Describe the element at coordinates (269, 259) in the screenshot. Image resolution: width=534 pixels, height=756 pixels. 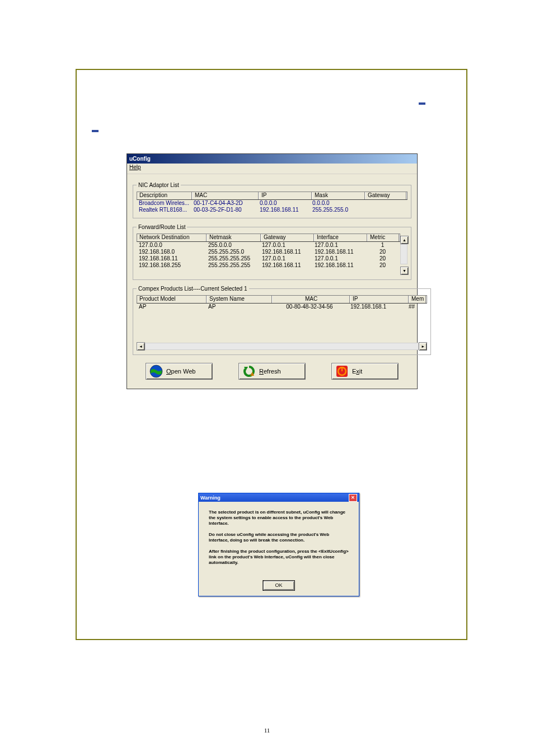
I see `route-row: 192.168.168.11 255.255.255.255 127.0.0.1…` at that location.